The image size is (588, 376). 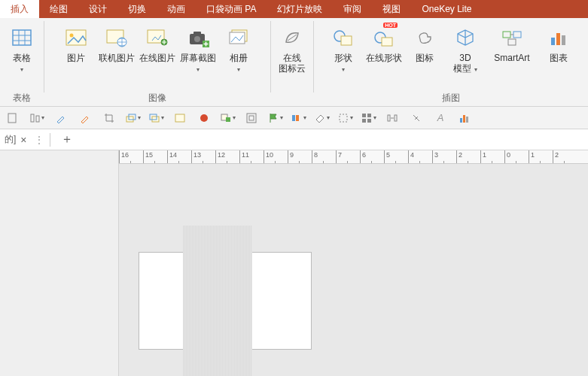 I want to click on qat-crop-button, so click(x=109, y=118).